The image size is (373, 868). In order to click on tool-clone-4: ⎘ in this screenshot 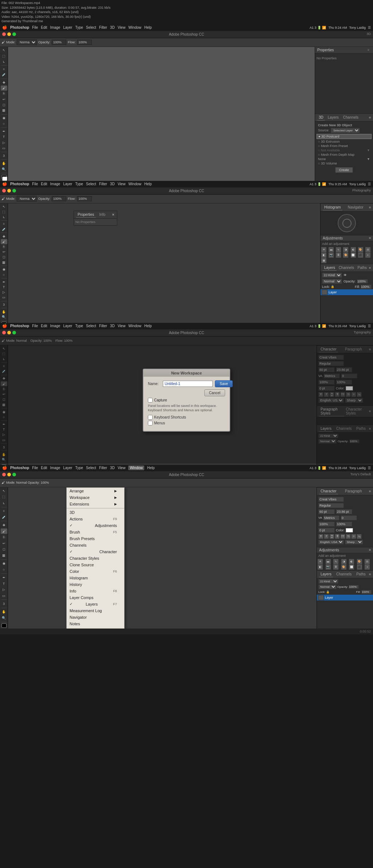, I will do `click(4, 537)`.